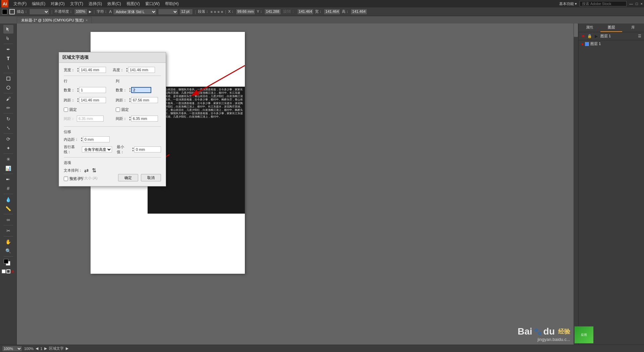 Image resolution: width=644 pixels, height=352 pixels. I want to click on line-tool-btn: \, so click(8, 68).